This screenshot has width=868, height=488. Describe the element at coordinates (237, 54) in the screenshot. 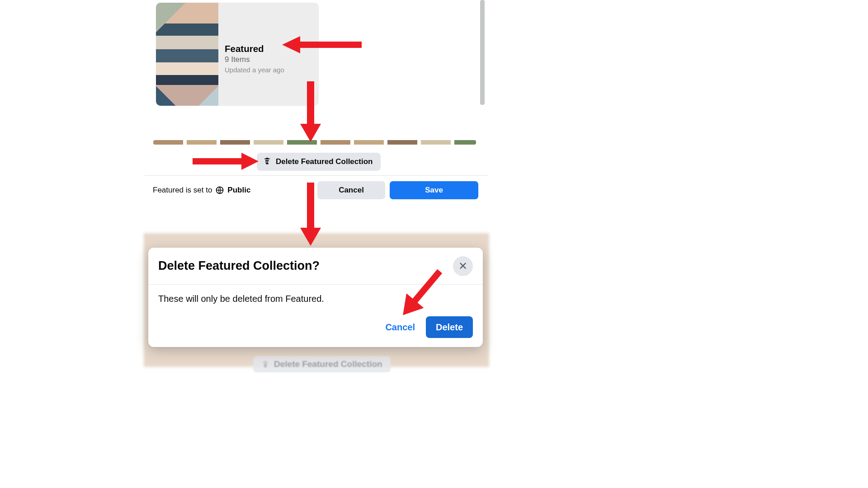

I see `featured-collection-card: Featured 9 Items Updated a year ago` at that location.